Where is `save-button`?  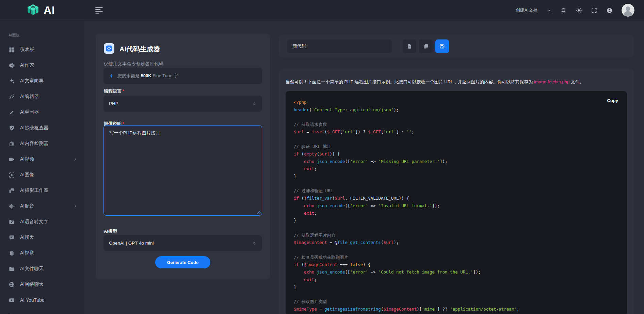 save-button is located at coordinates (442, 46).